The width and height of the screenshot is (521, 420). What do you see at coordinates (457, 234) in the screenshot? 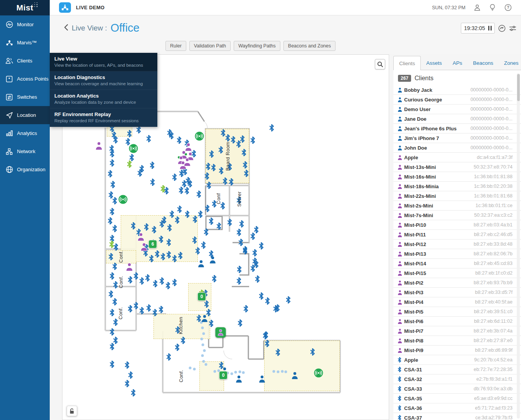
I see `client-row: Mist-Pi11 b8:27:eb:c2:46:d5` at bounding box center [457, 234].